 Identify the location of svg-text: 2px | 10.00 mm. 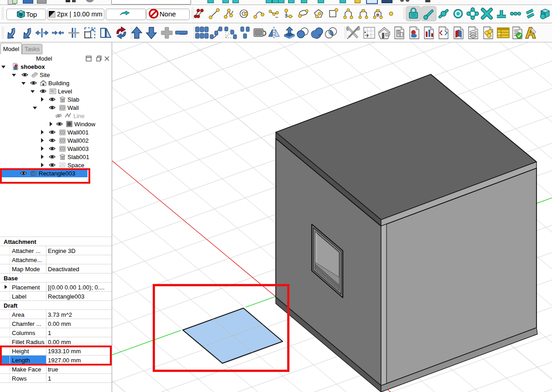
(80, 14).